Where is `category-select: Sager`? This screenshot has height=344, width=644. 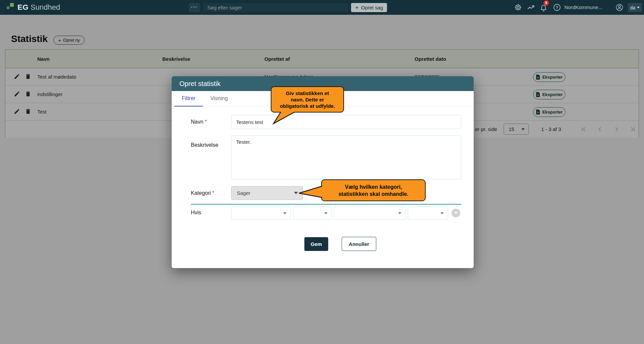
category-select: Sager is located at coordinates (267, 193).